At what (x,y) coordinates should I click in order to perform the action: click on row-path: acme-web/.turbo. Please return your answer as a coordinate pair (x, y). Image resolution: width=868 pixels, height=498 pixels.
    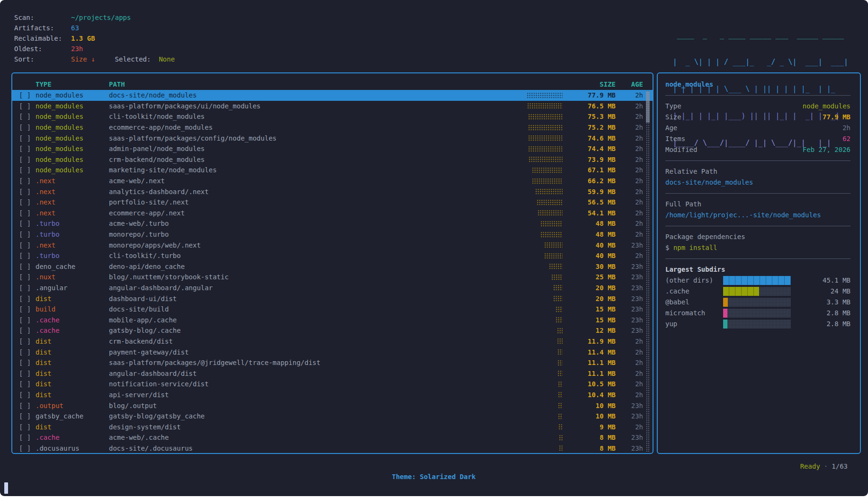
    Looking at the image, I should click on (317, 223).